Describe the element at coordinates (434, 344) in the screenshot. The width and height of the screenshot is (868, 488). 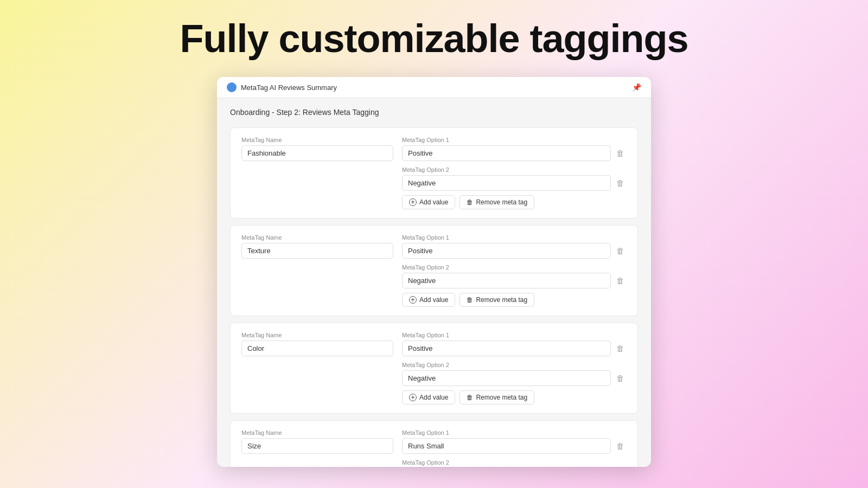
I see `metatag-name-row-color: MetaTag NameMetaTag Option 1🗑` at that location.